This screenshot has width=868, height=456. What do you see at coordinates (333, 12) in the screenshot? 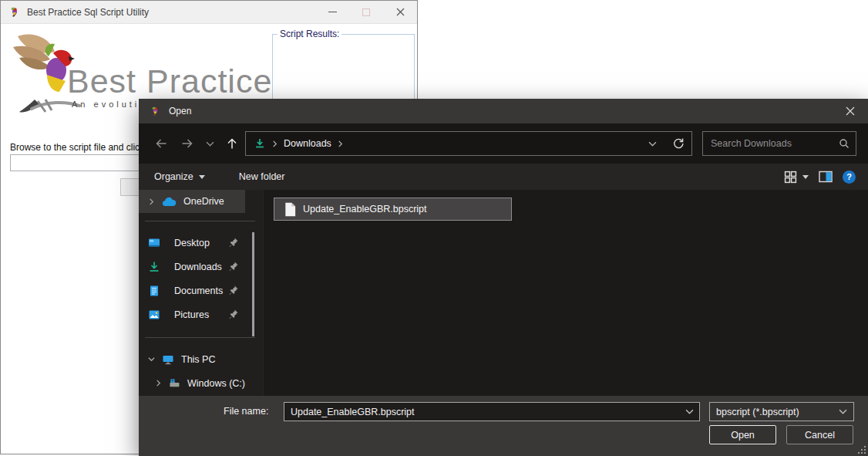
I see `minimize-icon` at bounding box center [333, 12].